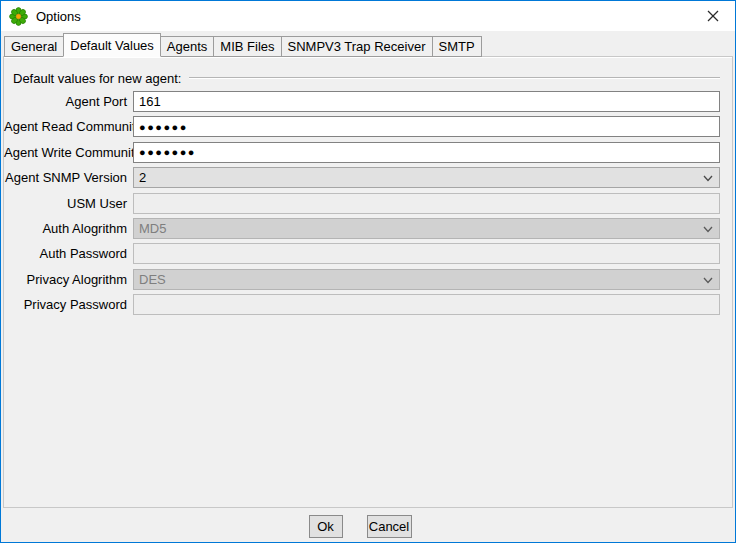  What do you see at coordinates (457, 46) in the screenshot?
I see `tab-label: SMTP` at bounding box center [457, 46].